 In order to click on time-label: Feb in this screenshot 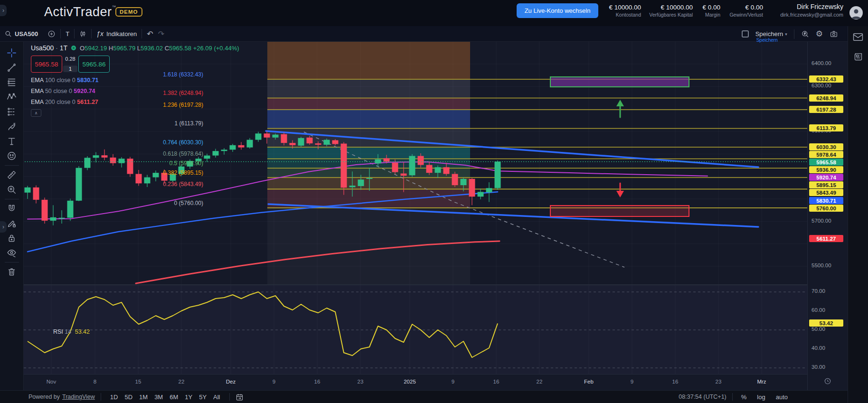, I will do `click(589, 382)`.